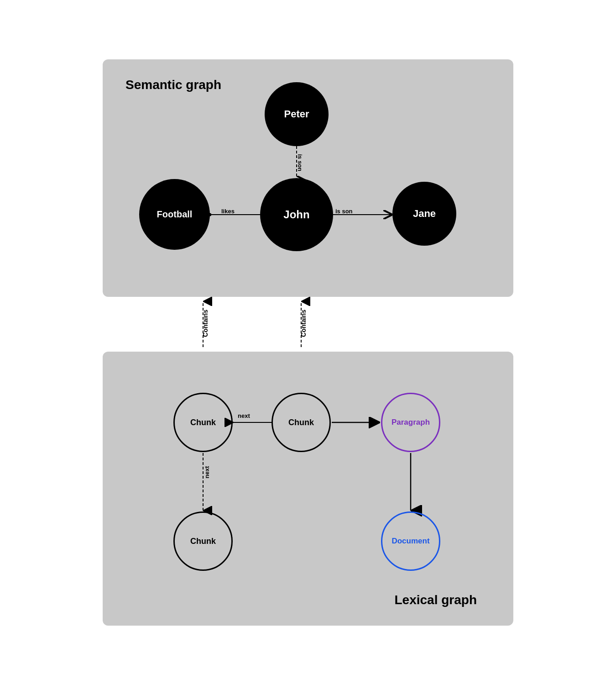 The height and width of the screenshot is (685, 616). I want to click on edge-label-is-son-jane: is son, so click(344, 211).